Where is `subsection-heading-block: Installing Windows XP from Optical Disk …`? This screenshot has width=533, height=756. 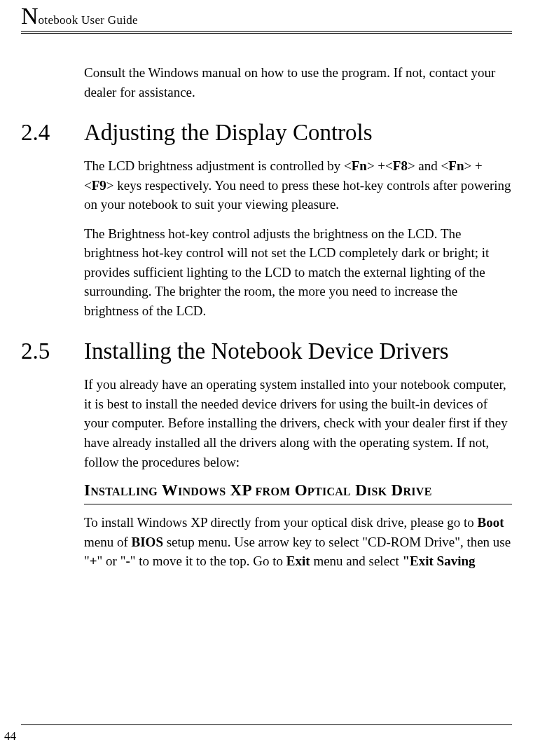
subsection-heading-block: Installing Windows XP from Optical Disk … is located at coordinates (298, 493).